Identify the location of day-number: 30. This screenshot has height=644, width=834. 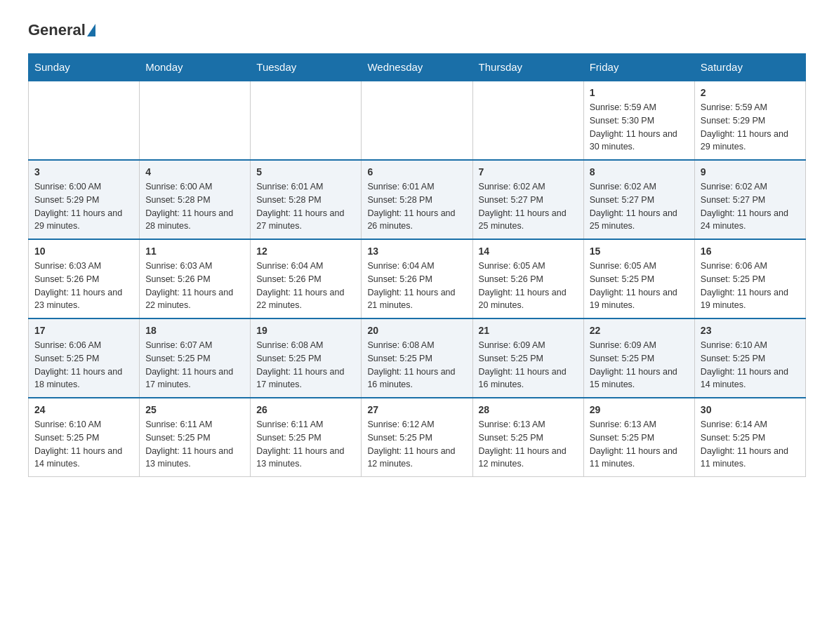
(750, 410).